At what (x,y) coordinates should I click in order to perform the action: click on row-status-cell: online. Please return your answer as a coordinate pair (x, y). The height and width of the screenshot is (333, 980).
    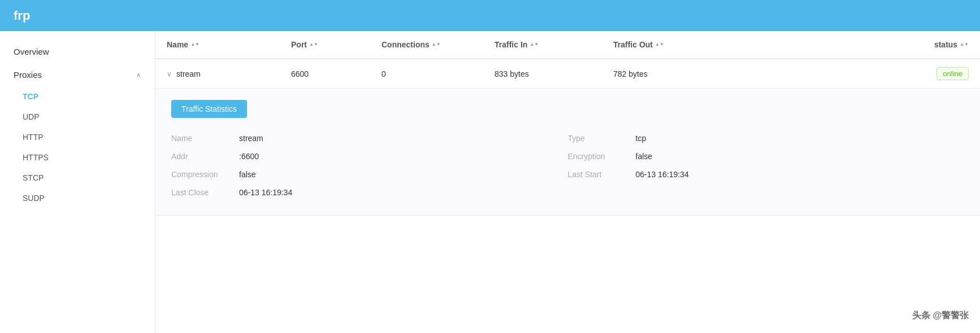
    Looking at the image, I should click on (850, 73).